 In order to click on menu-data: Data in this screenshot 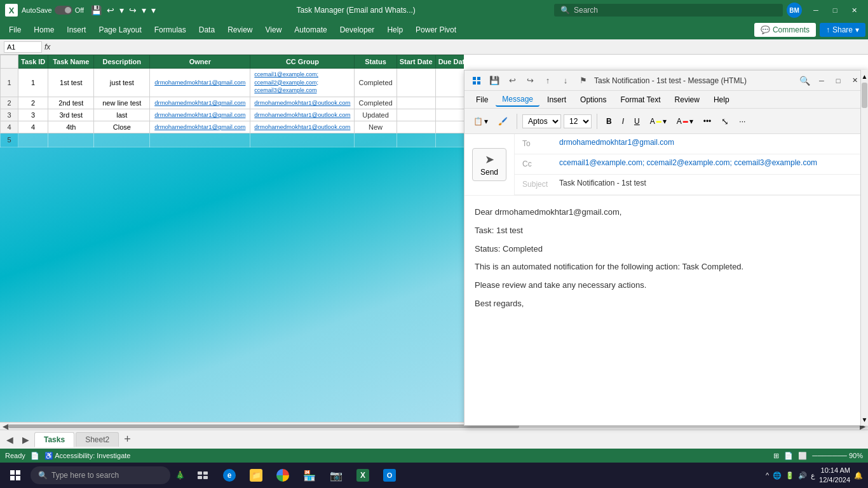, I will do `click(207, 30)`.